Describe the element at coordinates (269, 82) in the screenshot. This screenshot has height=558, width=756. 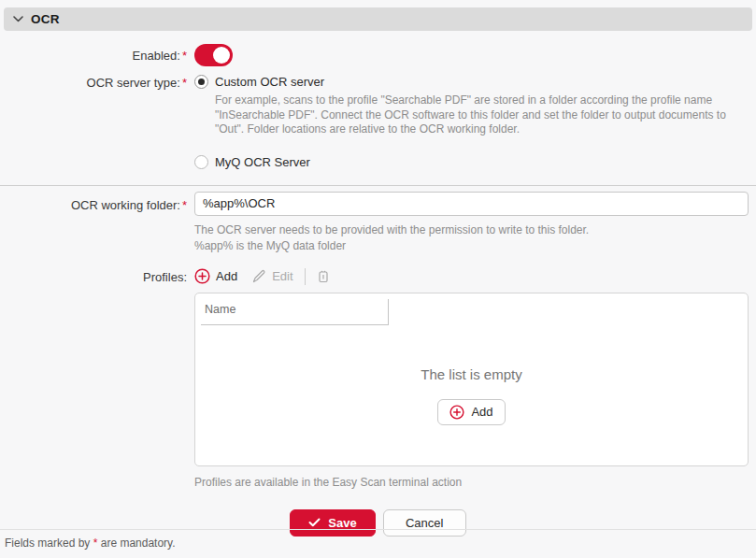
I see `radio-custom-label: Custom OCR server` at that location.